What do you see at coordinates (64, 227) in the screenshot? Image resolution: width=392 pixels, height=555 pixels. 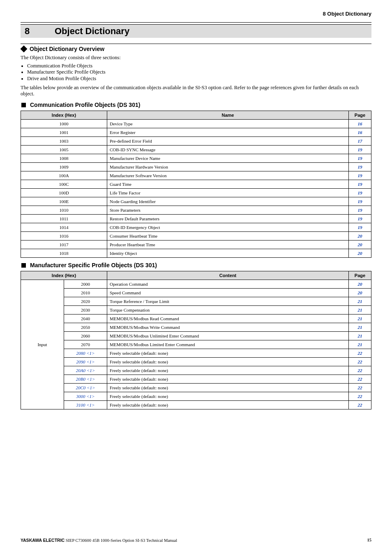 I see `cell-index: 1014` at bounding box center [64, 227].